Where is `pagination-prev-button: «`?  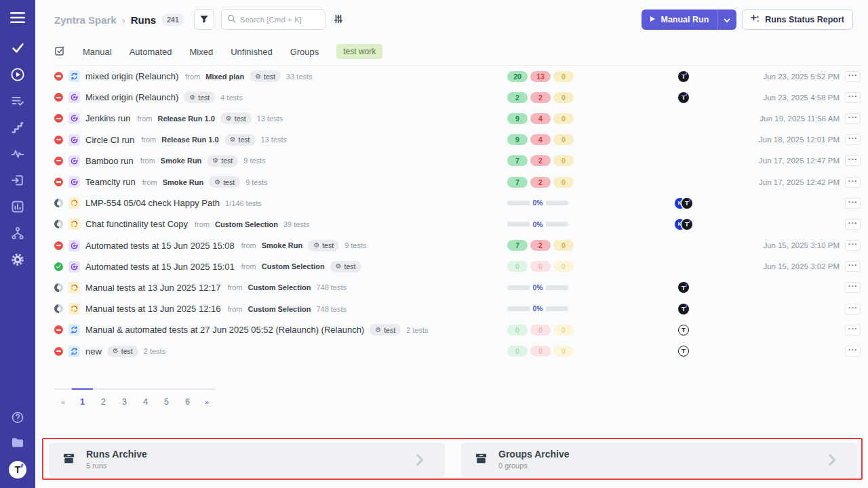 pagination-prev-button: « is located at coordinates (63, 397).